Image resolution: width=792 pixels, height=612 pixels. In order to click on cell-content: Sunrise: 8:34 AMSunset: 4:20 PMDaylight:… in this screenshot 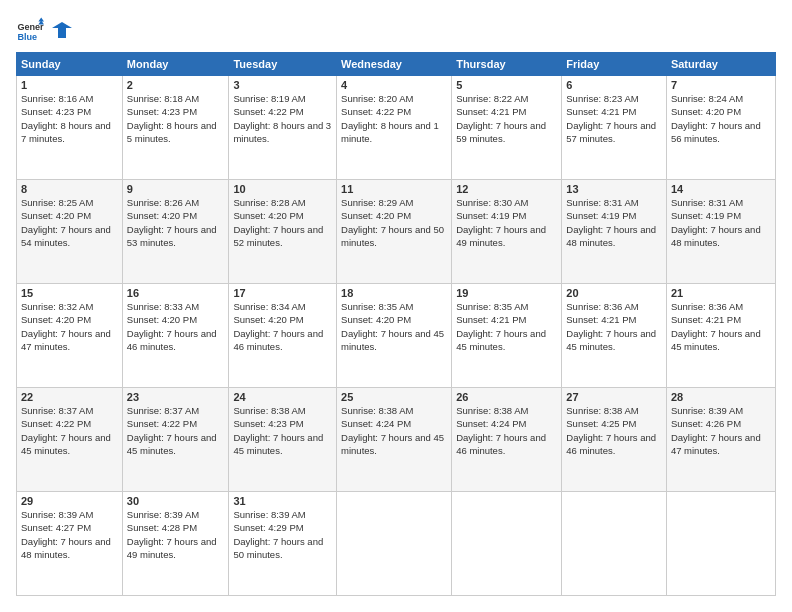, I will do `click(282, 326)`.